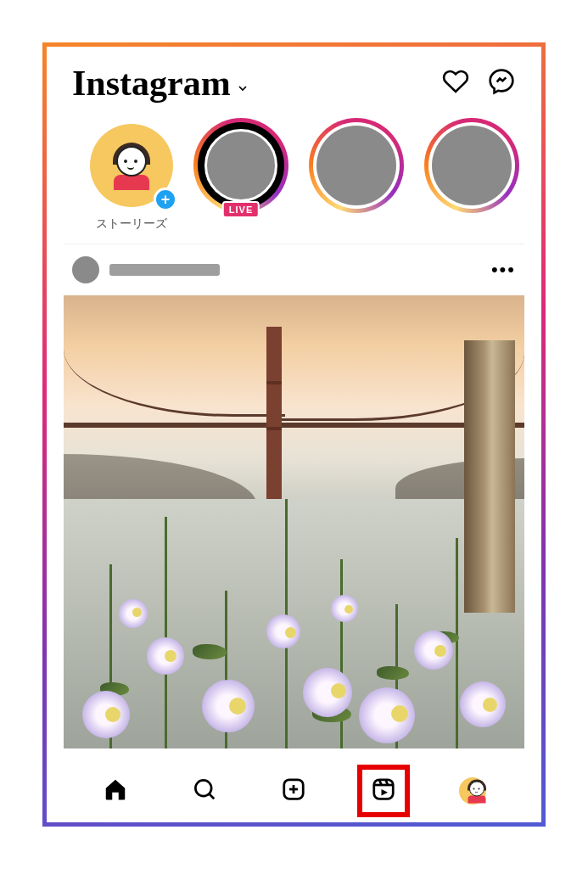  I want to click on plus-square-icon, so click(294, 791).